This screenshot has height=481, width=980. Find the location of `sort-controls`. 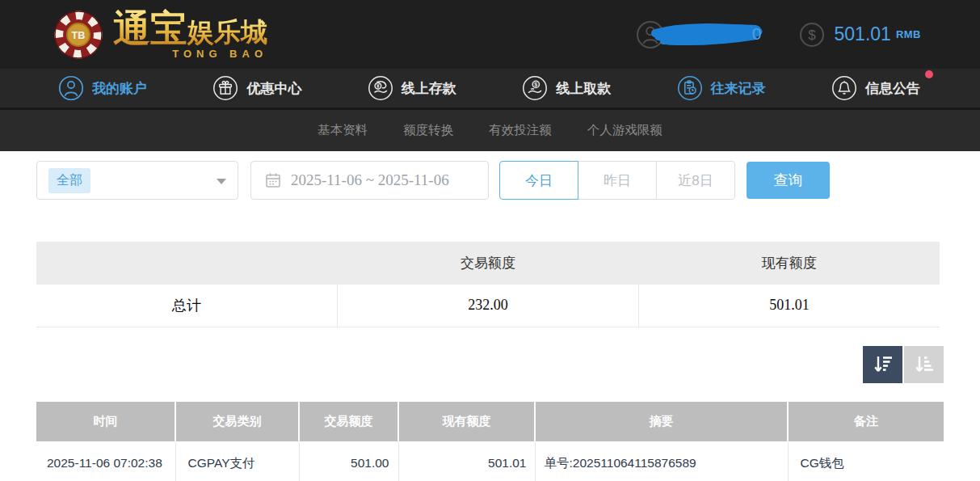

sort-controls is located at coordinates (490, 365).